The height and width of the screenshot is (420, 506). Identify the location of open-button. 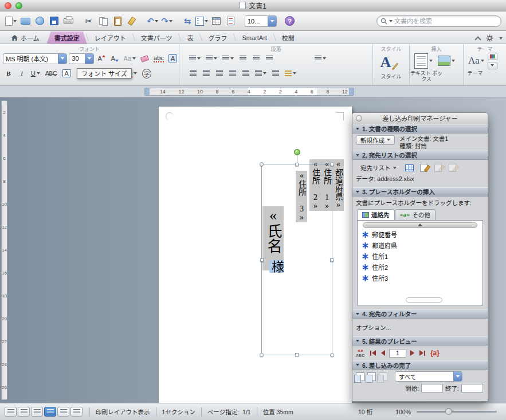
(25, 21).